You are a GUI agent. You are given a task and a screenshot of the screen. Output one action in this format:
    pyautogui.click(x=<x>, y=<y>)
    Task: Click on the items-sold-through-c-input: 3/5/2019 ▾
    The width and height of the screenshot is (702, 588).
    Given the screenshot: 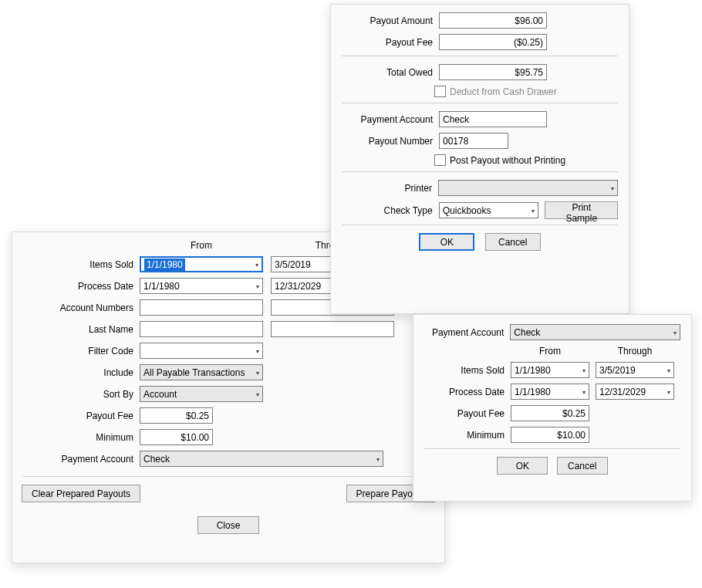 What is the action you would take?
    pyautogui.click(x=635, y=370)
    